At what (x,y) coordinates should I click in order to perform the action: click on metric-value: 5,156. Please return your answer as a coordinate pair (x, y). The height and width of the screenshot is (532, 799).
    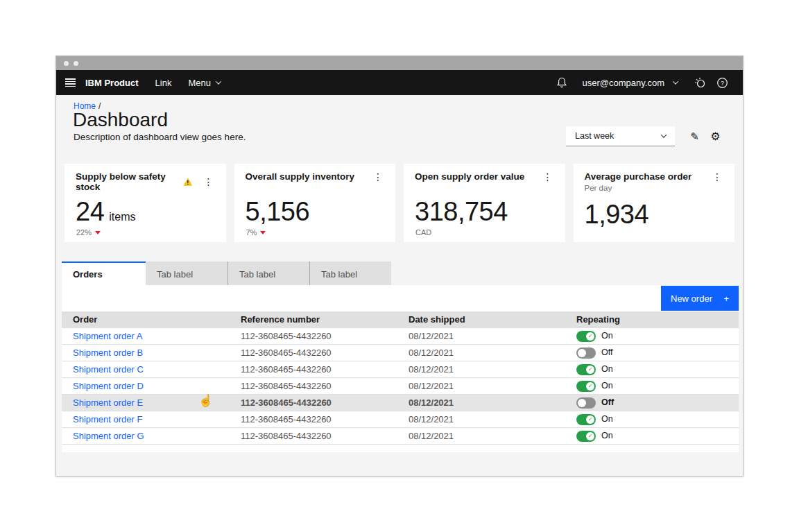
    Looking at the image, I should click on (277, 212).